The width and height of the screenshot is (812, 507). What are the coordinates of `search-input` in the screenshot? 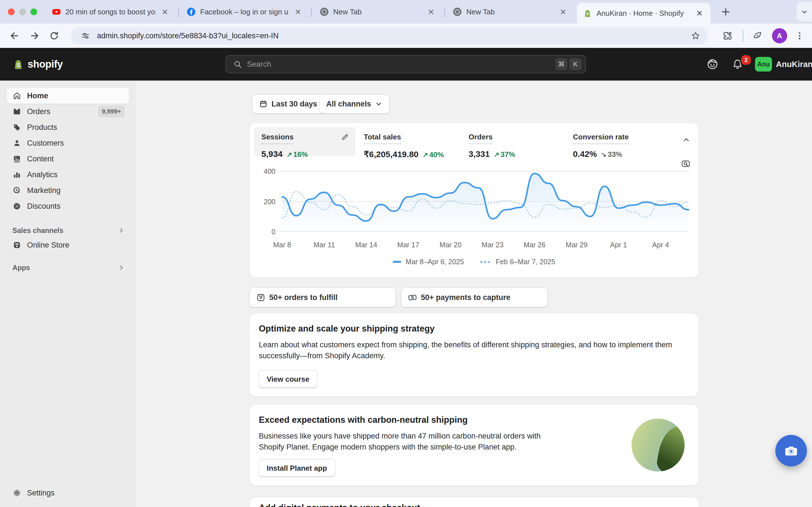 It's located at (400, 64).